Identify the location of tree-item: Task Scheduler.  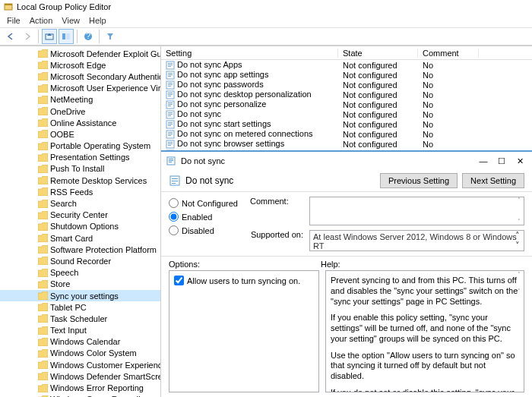
(81, 319).